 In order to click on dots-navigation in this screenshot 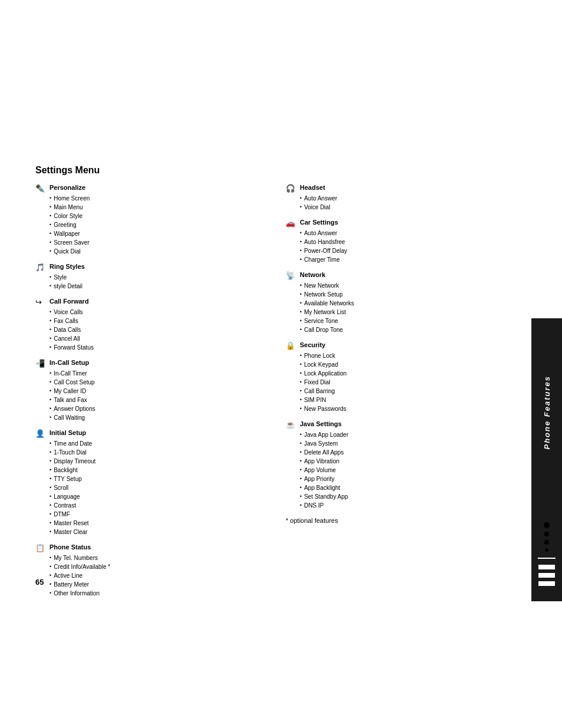, I will do `click(547, 554)`.